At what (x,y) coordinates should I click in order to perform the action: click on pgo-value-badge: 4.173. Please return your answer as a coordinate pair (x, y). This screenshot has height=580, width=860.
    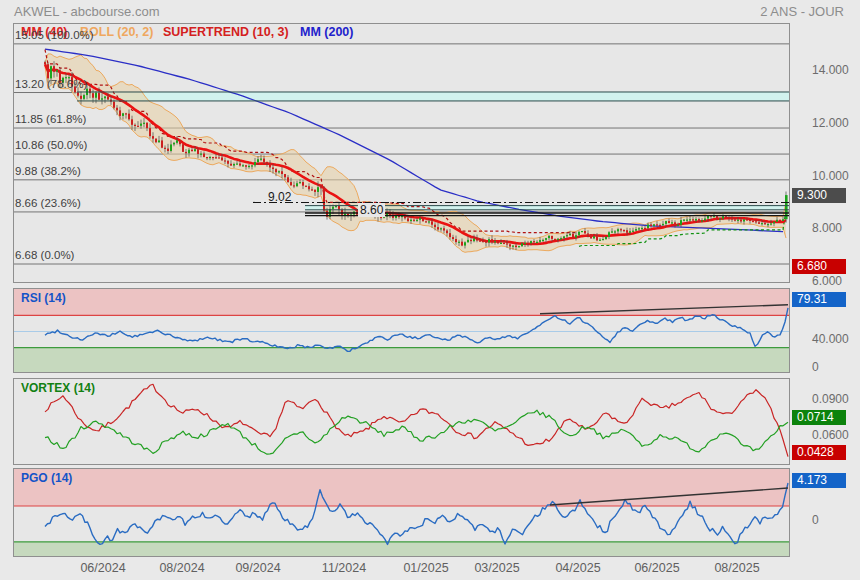
    Looking at the image, I should click on (819, 480).